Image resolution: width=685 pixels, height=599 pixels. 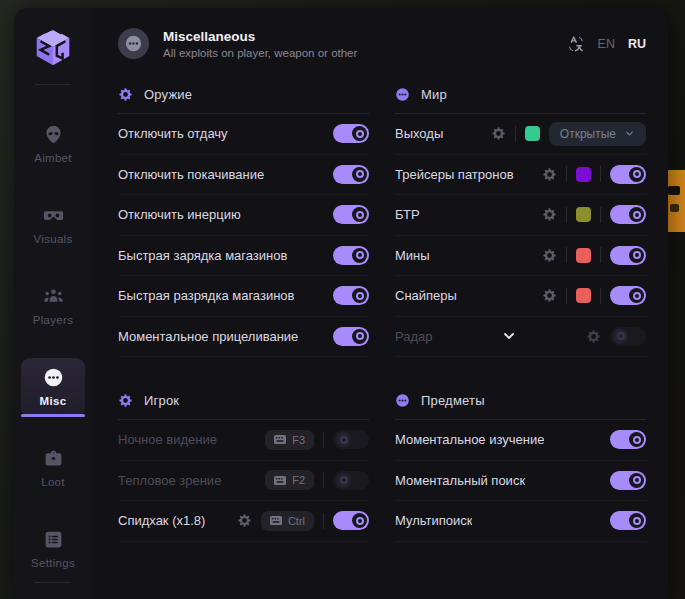 I want to click on lang-option-ru: RU, so click(x=637, y=44).